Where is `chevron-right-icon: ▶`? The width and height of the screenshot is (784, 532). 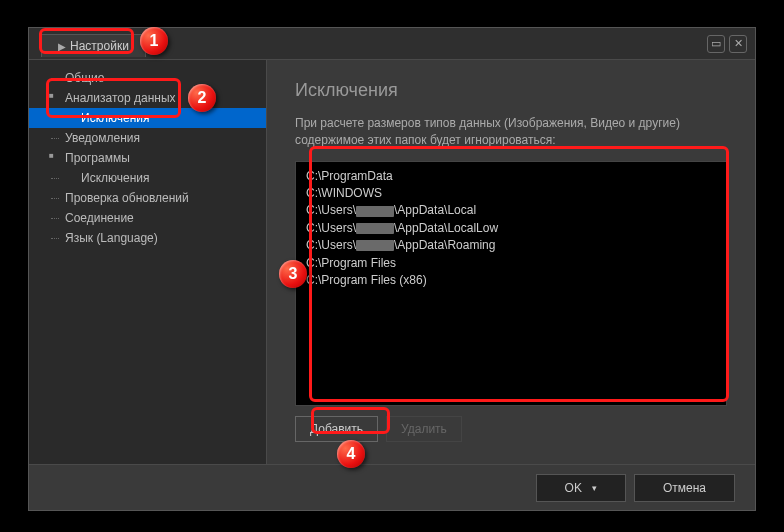
chevron-right-icon: ▶ is located at coordinates (62, 46).